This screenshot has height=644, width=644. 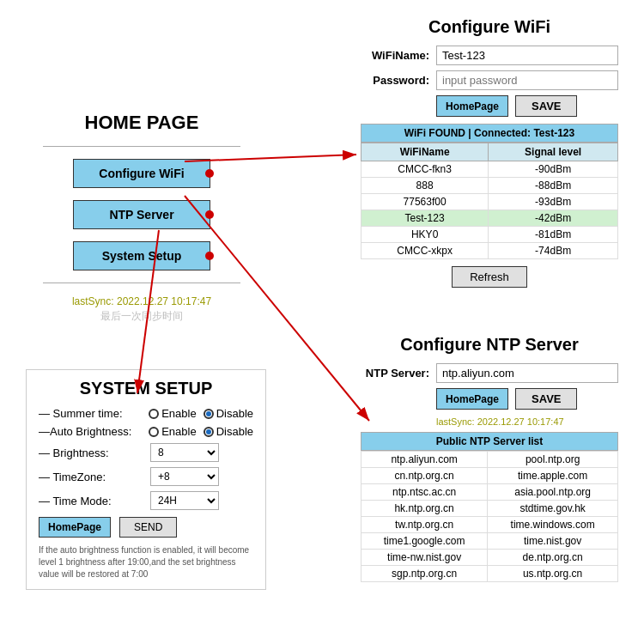 What do you see at coordinates (94, 414) in the screenshot?
I see `summer-time-label: — Summer time:` at bounding box center [94, 414].